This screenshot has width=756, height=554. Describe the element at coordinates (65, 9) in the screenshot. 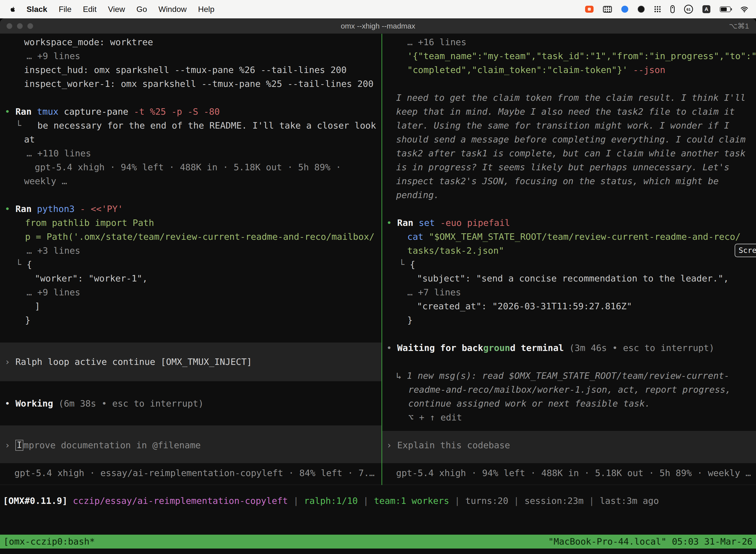

I see `menu-file: File` at that location.